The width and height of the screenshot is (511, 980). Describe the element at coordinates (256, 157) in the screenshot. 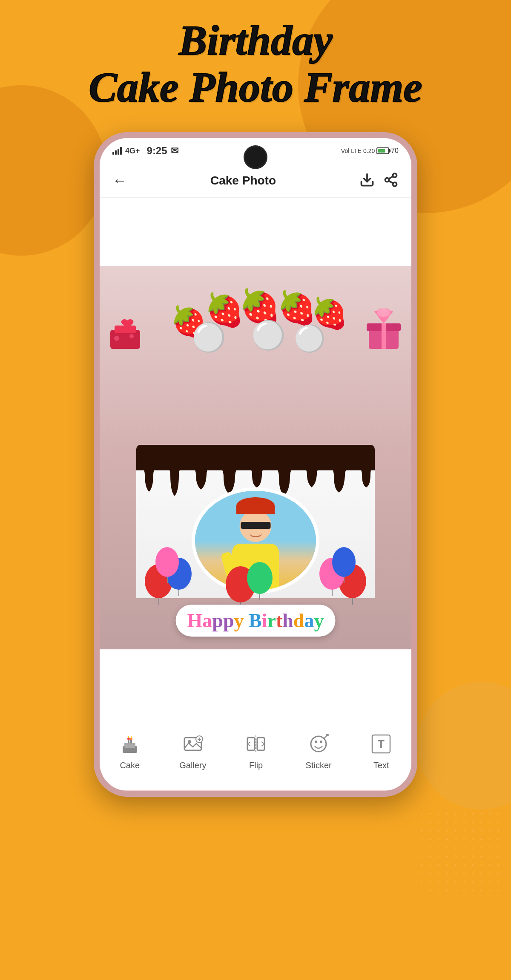

I see `camera` at that location.